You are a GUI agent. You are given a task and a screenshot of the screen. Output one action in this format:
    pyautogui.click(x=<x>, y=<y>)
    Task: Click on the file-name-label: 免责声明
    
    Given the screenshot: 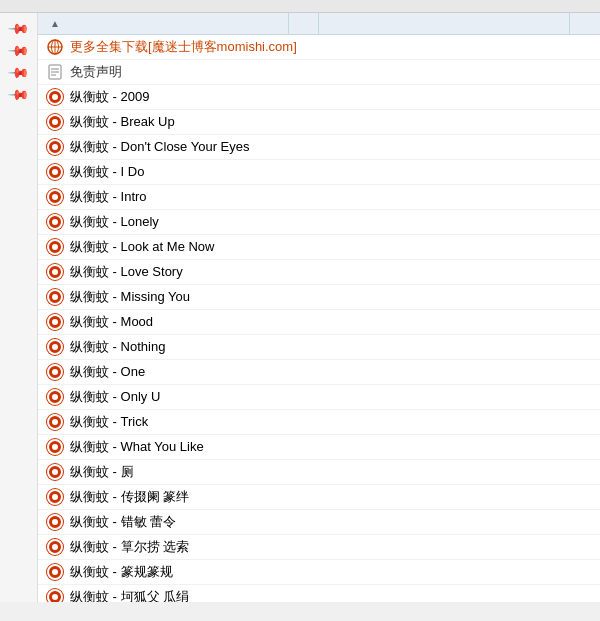 What is the action you would take?
    pyautogui.click(x=96, y=72)
    